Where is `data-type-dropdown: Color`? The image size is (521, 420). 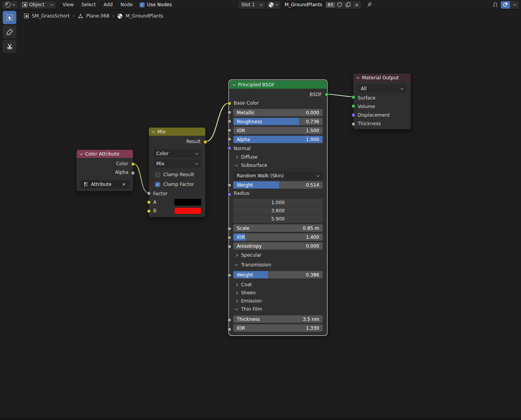 data-type-dropdown: Color is located at coordinates (177, 153).